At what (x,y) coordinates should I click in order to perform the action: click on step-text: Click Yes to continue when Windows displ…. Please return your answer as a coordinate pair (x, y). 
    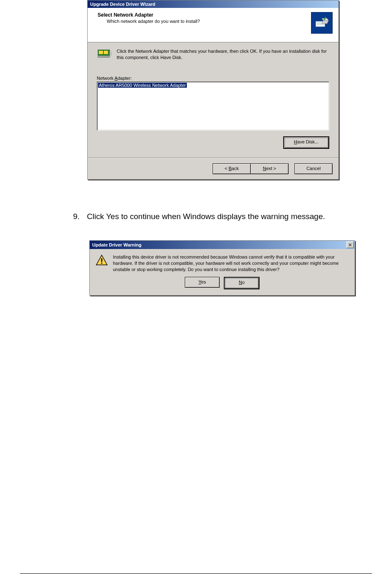
    Looking at the image, I should click on (206, 216).